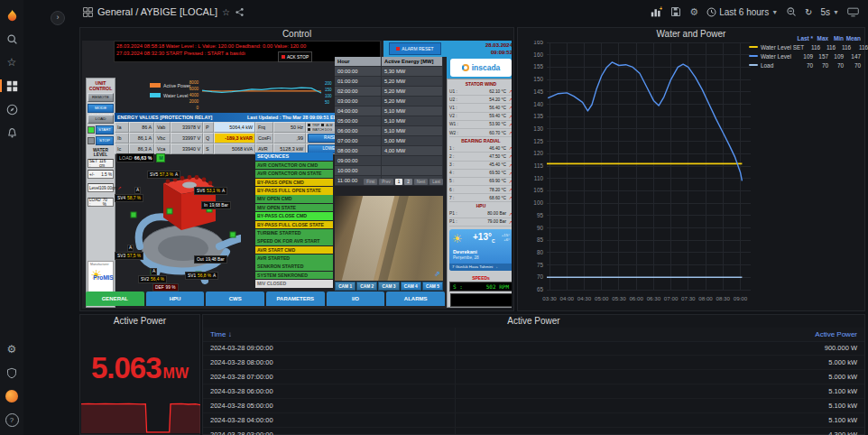 The height and width of the screenshot is (435, 868). Describe the element at coordinates (821, 65) in the screenshot. I see `legend-stat-value: 70` at that location.